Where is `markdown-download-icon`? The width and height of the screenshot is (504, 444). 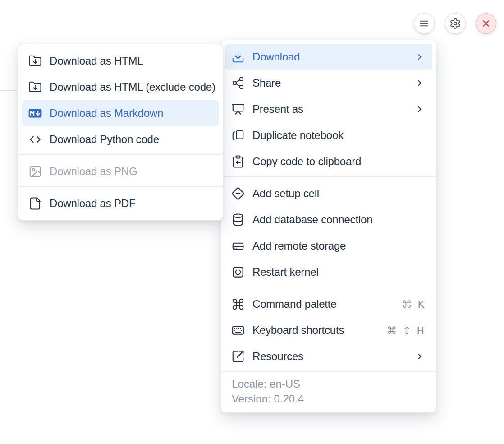
markdown-download-icon is located at coordinates (35, 113).